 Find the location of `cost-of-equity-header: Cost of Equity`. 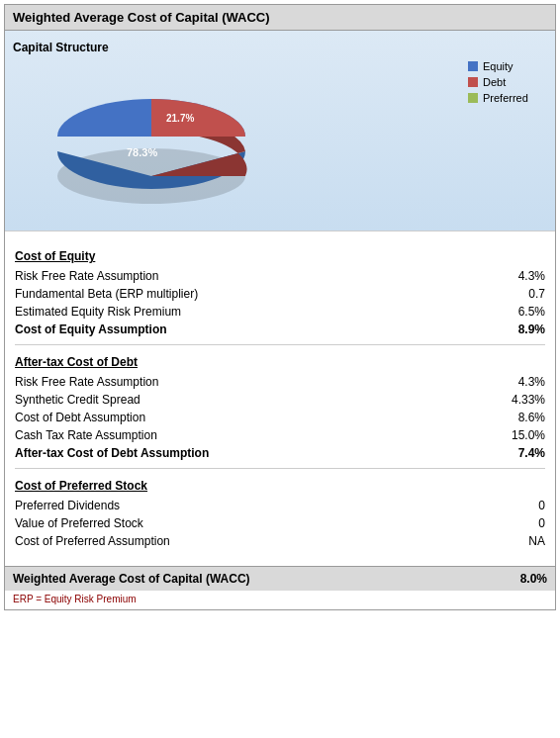

cost-of-equity-header: Cost of Equity is located at coordinates (280, 256).